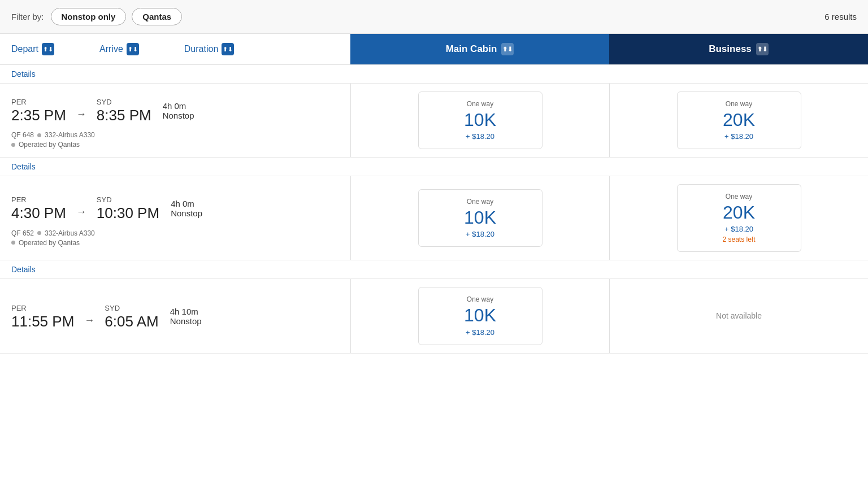  What do you see at coordinates (111, 49) in the screenshot?
I see `arrive-label: Arrive` at bounding box center [111, 49].